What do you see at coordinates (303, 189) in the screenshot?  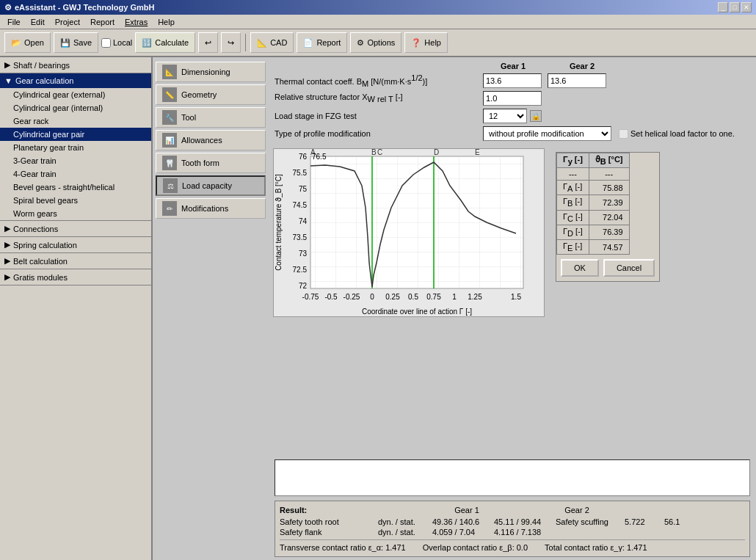 I see `svg-text: 75` at bounding box center [303, 189].